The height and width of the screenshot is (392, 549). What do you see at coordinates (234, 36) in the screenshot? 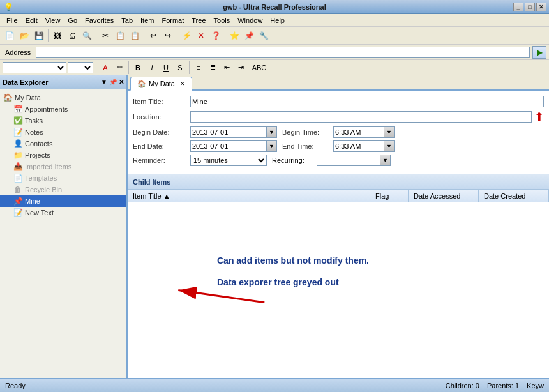
I see `bookmark-button: ⭐` at bounding box center [234, 36].